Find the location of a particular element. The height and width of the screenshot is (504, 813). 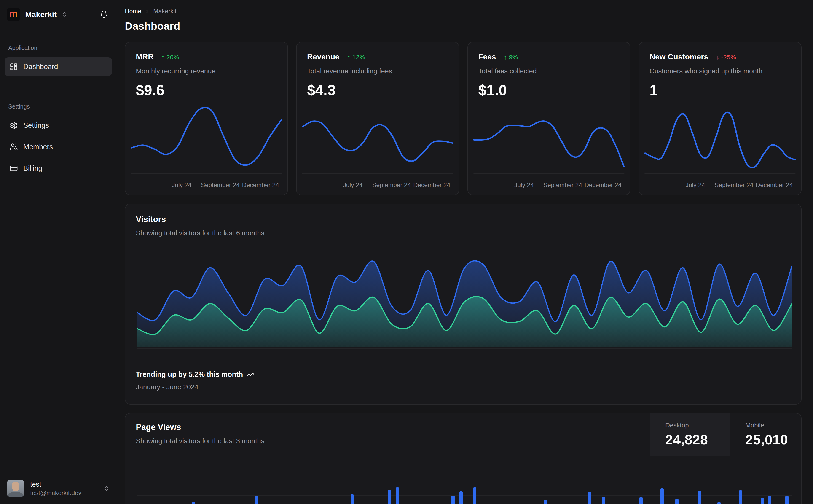

breadcrumb-home-link: Home is located at coordinates (133, 11).